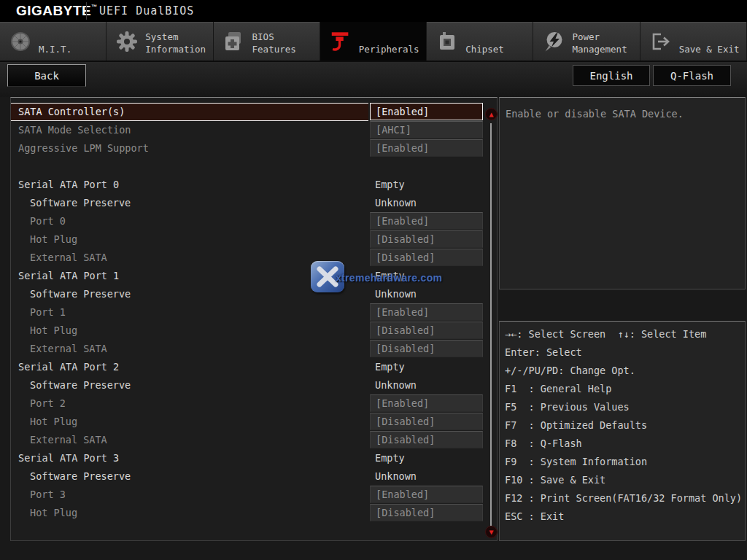 The image size is (747, 560). Describe the element at coordinates (624, 334) in the screenshot. I see `hotkey-line: →←: Select Screen ↑↓: Select Item` at that location.